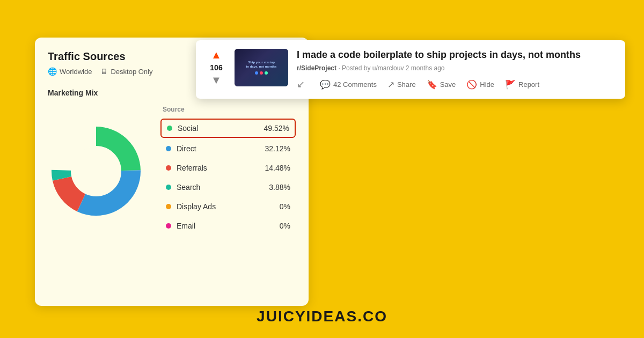  I want to click on save-button: 🔖 Save, so click(441, 85).